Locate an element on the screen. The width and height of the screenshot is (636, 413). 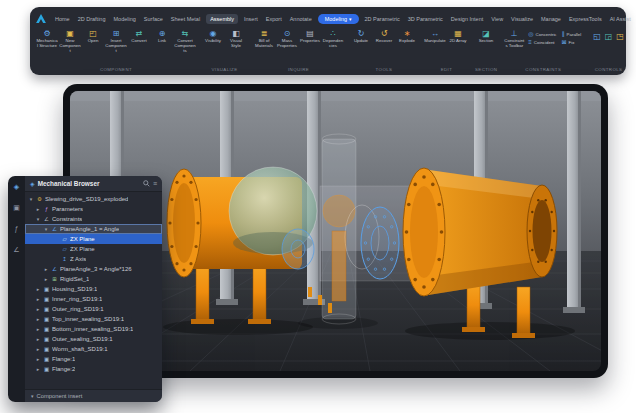
open-button: ◰ Open is located at coordinates (93, 36).